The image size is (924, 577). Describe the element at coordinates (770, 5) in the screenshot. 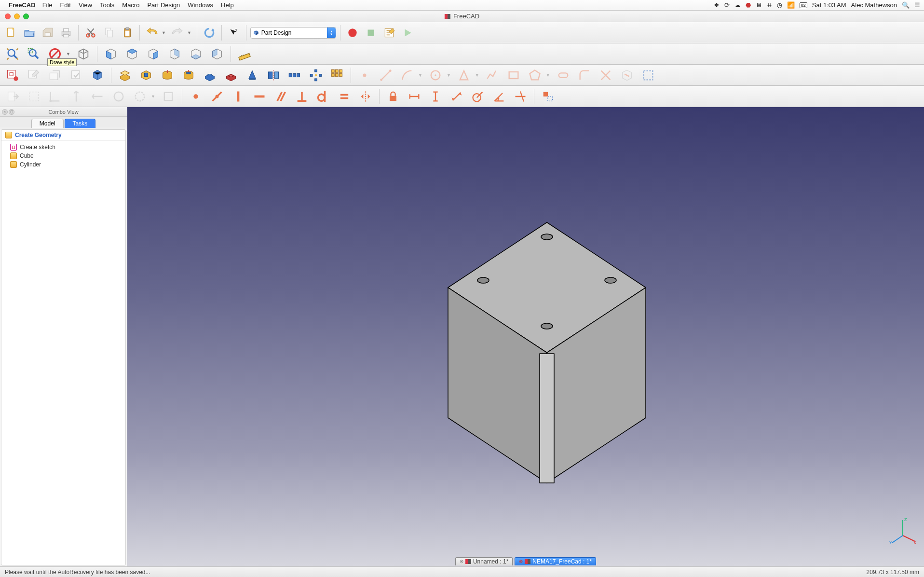

I see `bluetooth-icon: ⧺` at that location.